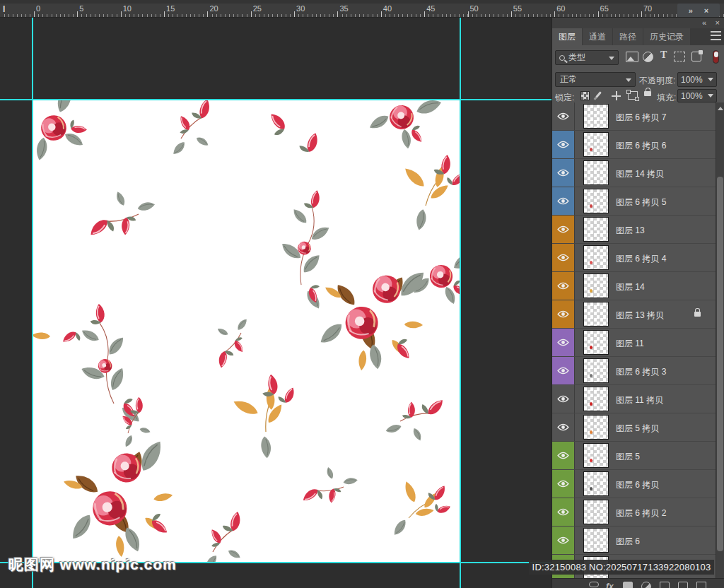  I want to click on filter-smart-objects-icon, so click(696, 57).